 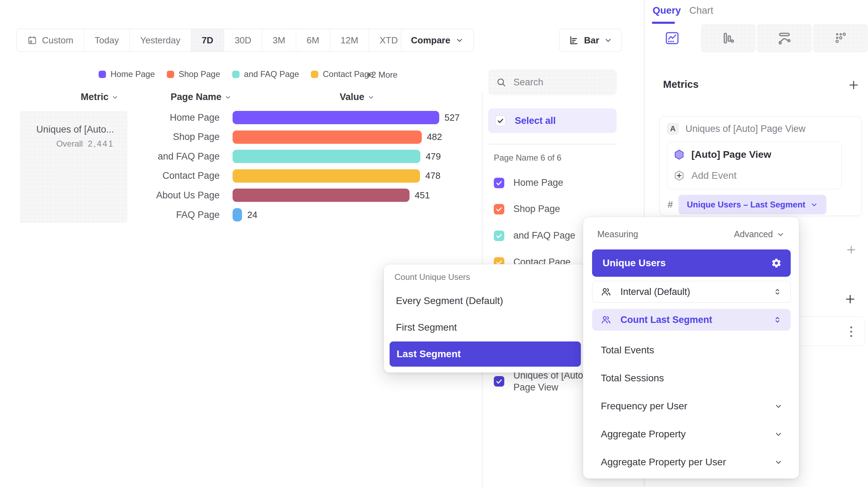 What do you see at coordinates (199, 74) in the screenshot?
I see `legend-label: Shop Page` at bounding box center [199, 74].